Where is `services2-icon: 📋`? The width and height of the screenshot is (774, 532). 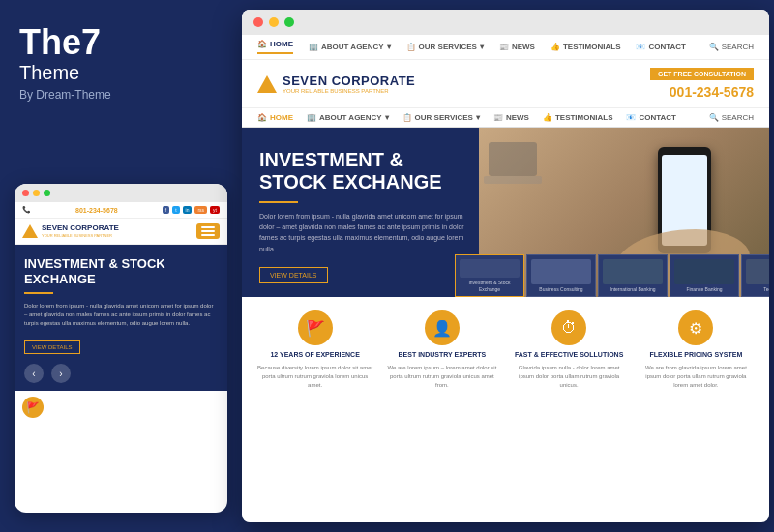
services2-icon: 📋 is located at coordinates (407, 118).